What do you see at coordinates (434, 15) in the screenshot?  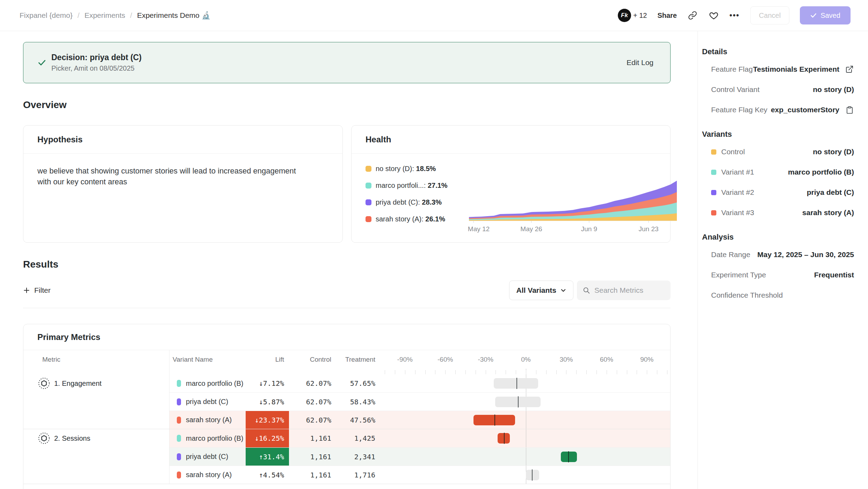 I see `top-bar: Fixpanel {demo}/Experiments/Experiments …` at bounding box center [434, 15].